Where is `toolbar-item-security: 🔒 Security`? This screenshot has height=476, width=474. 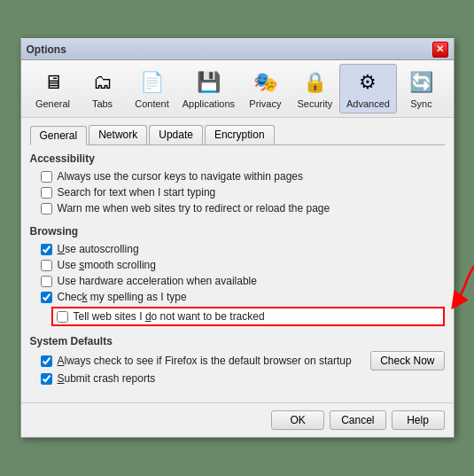
toolbar-item-security: 🔒 Security is located at coordinates (315, 89).